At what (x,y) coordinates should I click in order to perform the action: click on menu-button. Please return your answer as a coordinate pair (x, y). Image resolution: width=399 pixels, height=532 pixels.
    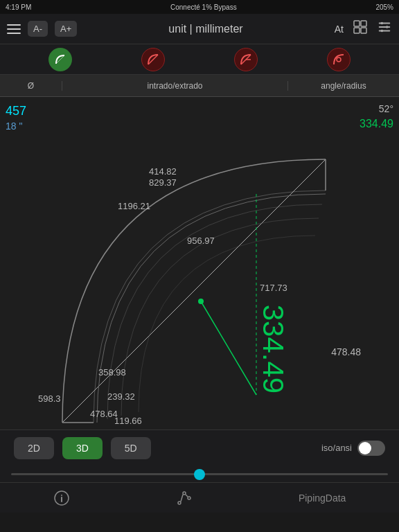
    Looking at the image, I should click on (14, 29).